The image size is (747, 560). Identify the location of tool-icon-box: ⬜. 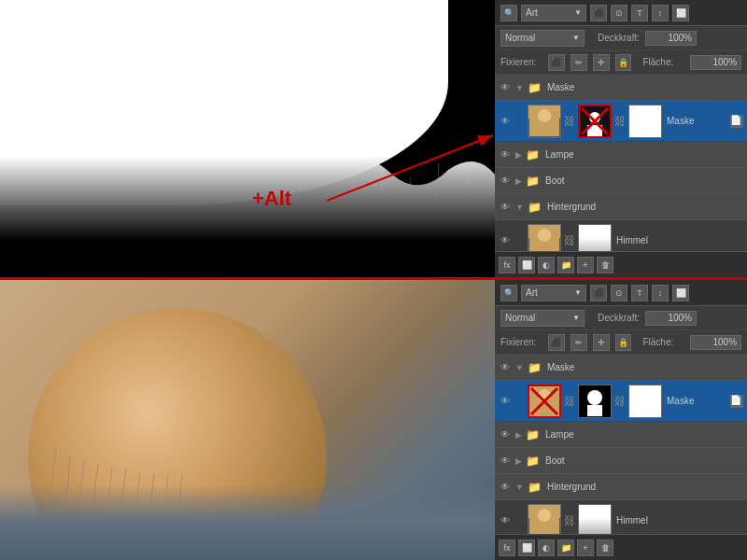
(681, 13).